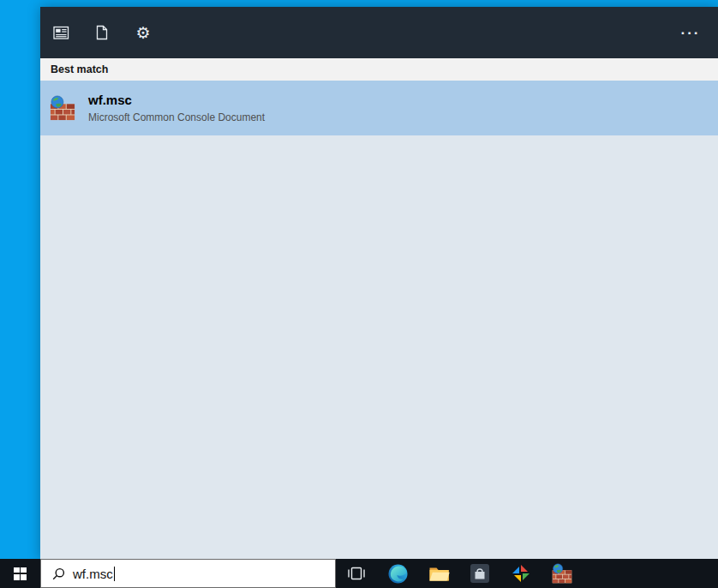  Describe the element at coordinates (359, 573) in the screenshot. I see `taskbar: wf.msc` at that location.